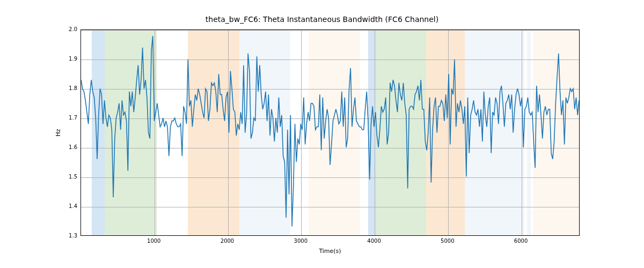 The height and width of the screenshot is (268, 644). Describe the element at coordinates (521, 241) in the screenshot. I see `x-tick-label: 6000` at that location.